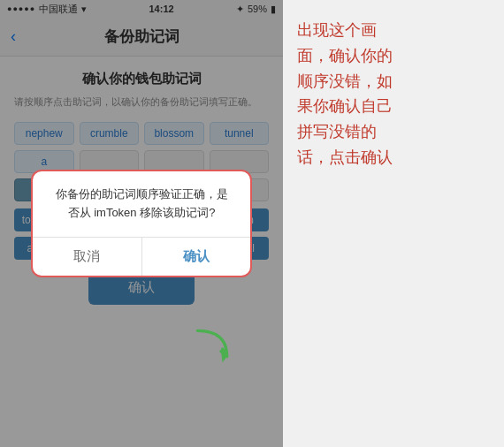  What do you see at coordinates (141, 256) in the screenshot?
I see `modal-buttons: 取消 确认` at bounding box center [141, 256].